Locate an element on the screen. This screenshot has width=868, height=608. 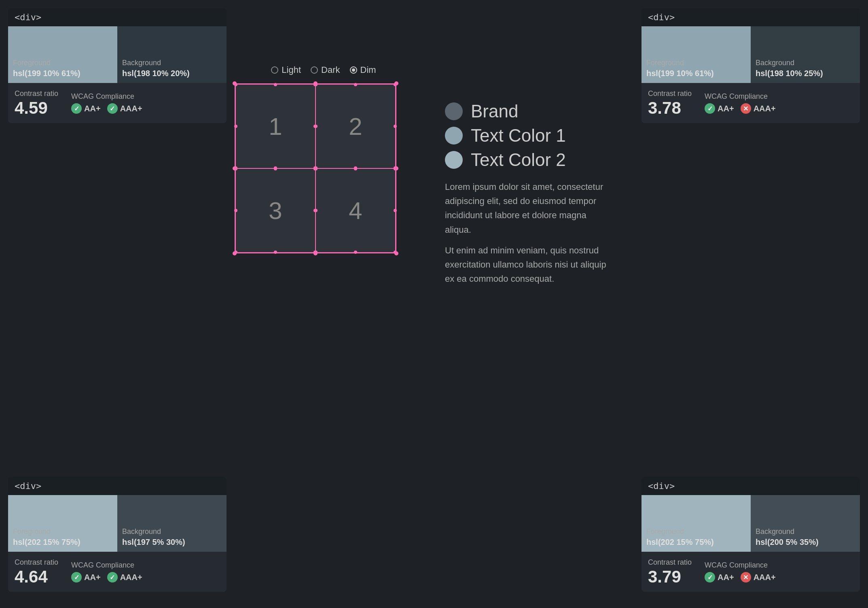
grid-cell-4: 4 is located at coordinates (356, 210).